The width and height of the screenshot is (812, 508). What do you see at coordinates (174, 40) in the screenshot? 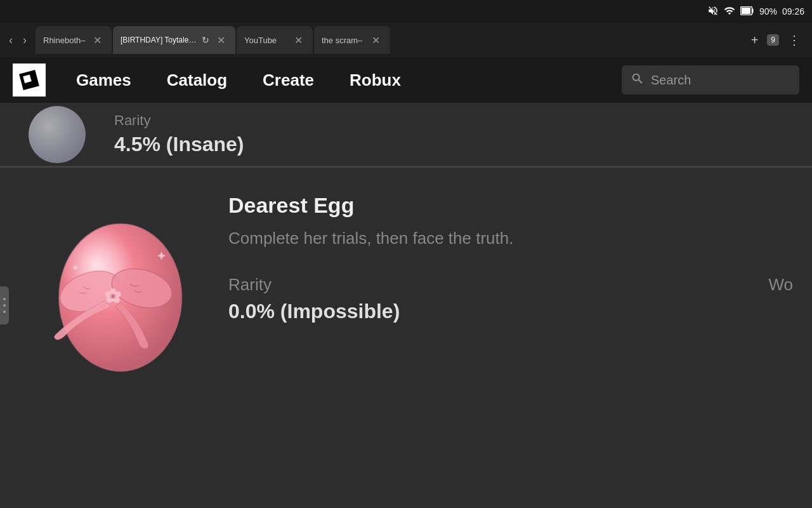
I see `tab-toytale: [BIRTHDAY] Toytale Roleplay – ↻ ✕` at bounding box center [174, 40].